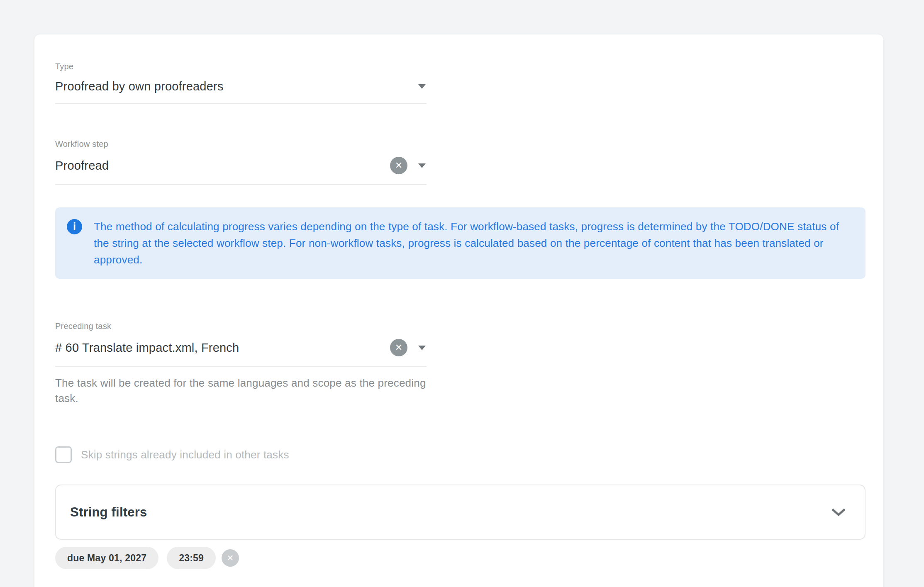  Describe the element at coordinates (241, 344) in the screenshot. I see `preceding-task-field: Preceding task # 60 Translate impact.xml…` at that location.